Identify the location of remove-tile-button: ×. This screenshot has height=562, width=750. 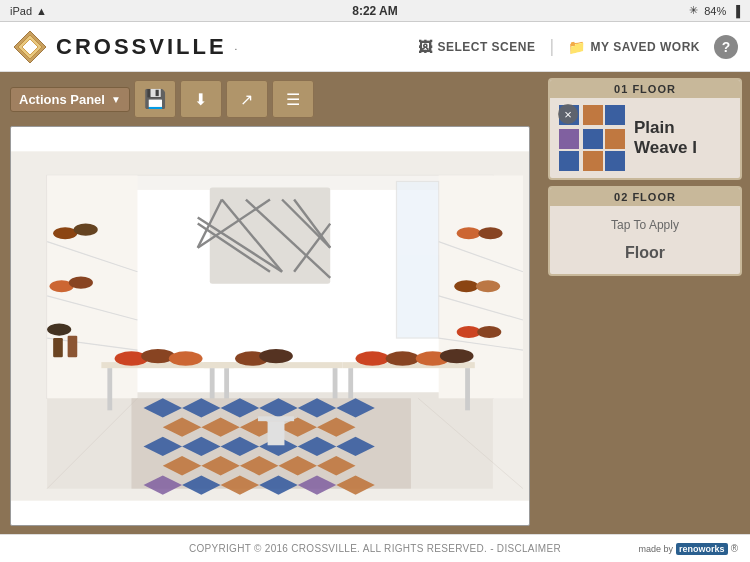
(568, 114).